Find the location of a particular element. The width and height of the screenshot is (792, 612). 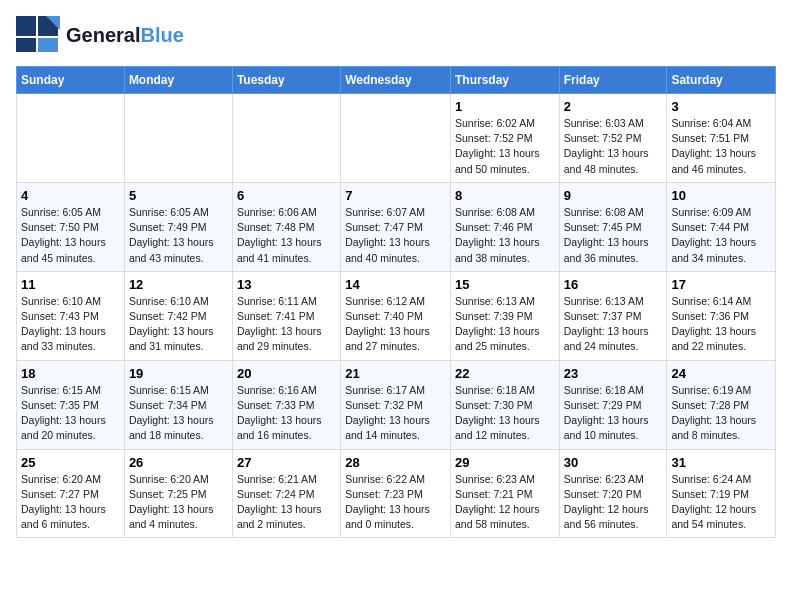

calendar-cell: 9Sunrise: 6:08 AM Sunset: 7:45 PM Daylig… is located at coordinates (613, 226).